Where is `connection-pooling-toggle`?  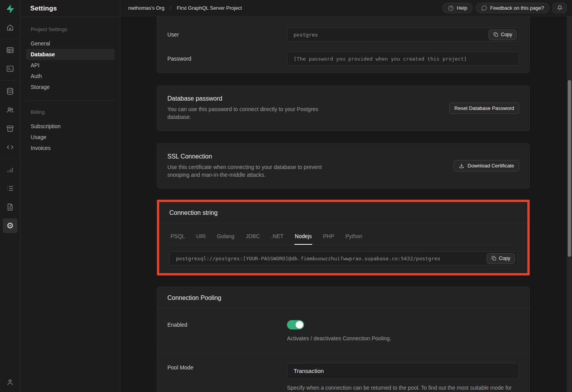
connection-pooling-toggle is located at coordinates (296, 325).